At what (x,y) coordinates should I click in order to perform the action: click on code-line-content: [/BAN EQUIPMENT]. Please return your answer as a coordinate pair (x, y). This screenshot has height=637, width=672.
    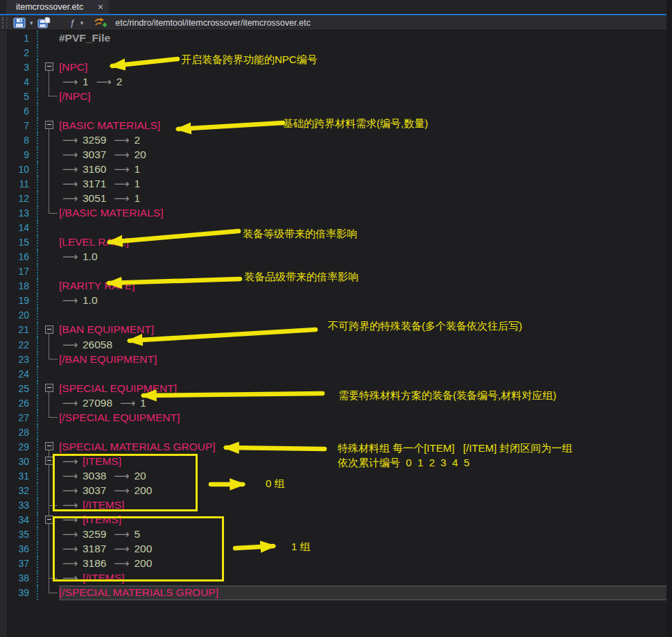
    Looking at the image, I should click on (365, 359).